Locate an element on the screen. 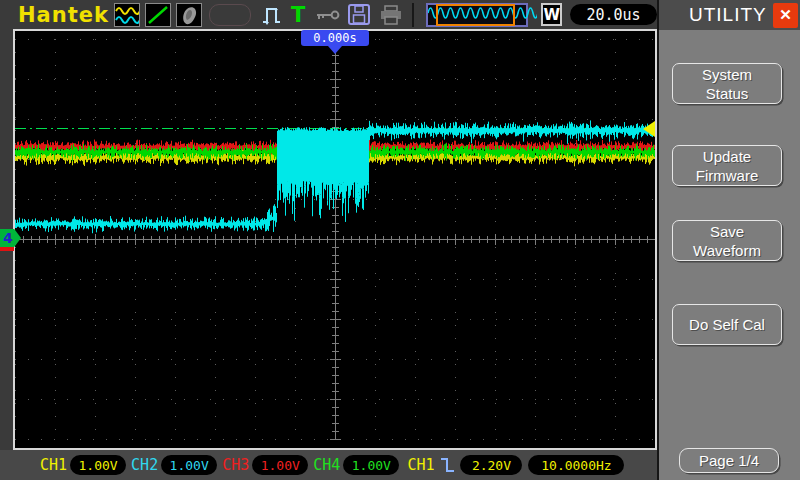 This screenshot has height=480, width=800. channel-waves-icon is located at coordinates (127, 15).